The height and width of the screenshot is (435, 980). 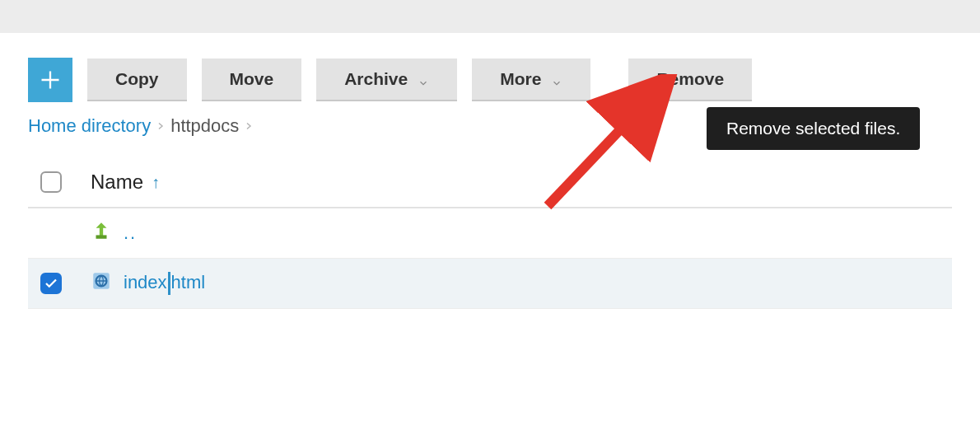 I want to click on html-file-icon, so click(x=101, y=283).